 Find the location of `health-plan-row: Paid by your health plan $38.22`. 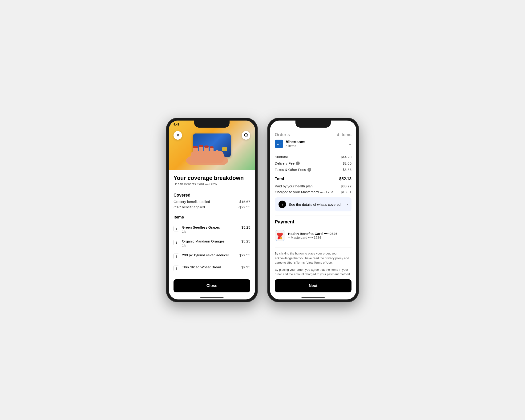

health-plan-row: Paid by your health plan $38.22 is located at coordinates (313, 186).